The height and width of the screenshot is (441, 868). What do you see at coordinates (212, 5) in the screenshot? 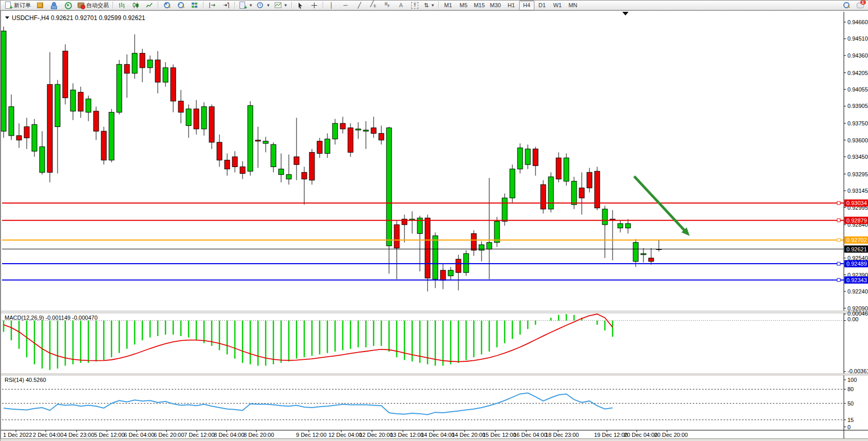
I see `chart-shift-icon` at bounding box center [212, 5].